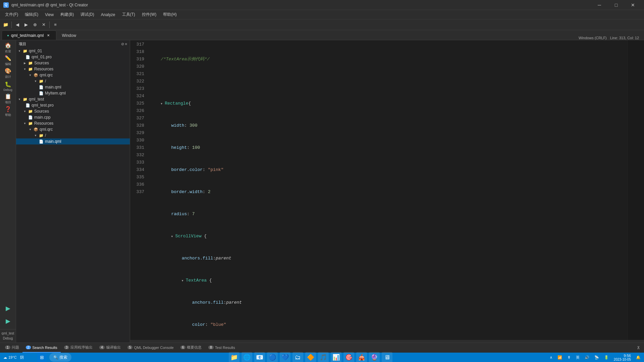 The image size is (644, 362). I want to click on bottom-tab-qml-debug: 5 QML Debugger Console, so click(151, 348).